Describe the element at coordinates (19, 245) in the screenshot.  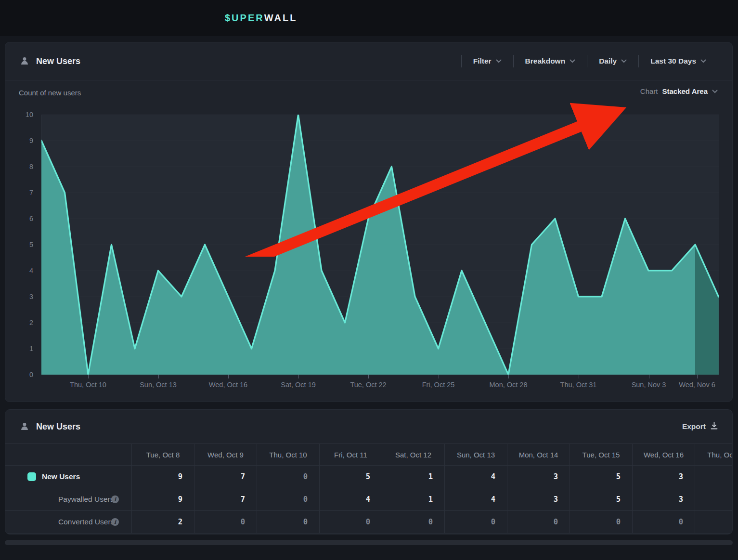
I see `y-axis-tick-label: 5` at that location.